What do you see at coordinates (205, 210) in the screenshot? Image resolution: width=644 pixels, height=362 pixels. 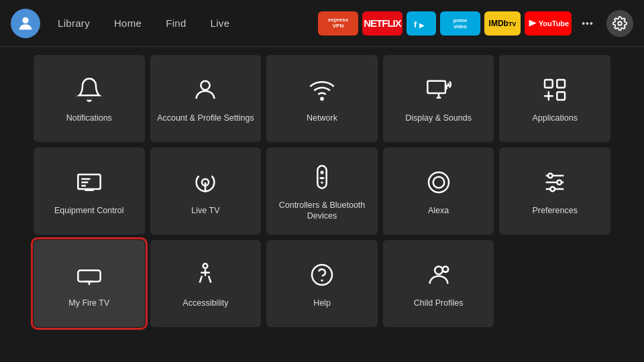 I see `tile-label: Live TV` at bounding box center [205, 210].